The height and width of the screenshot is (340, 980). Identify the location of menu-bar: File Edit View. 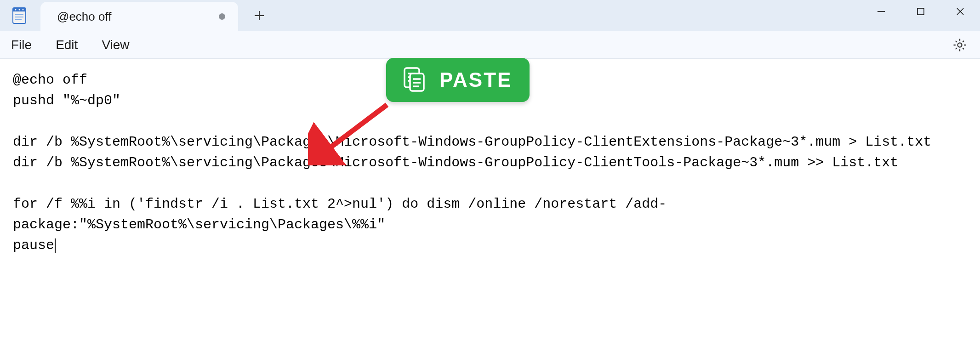
(490, 45).